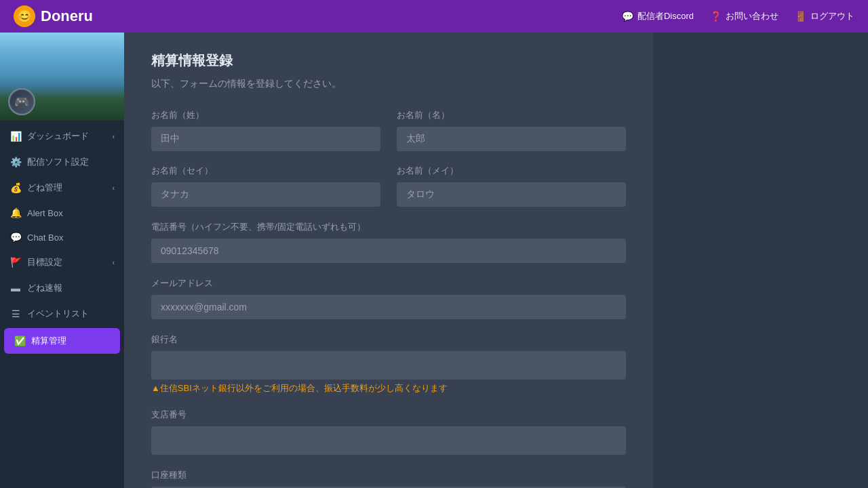 The width and height of the screenshot is (868, 488). I want to click on contact-icon: ❓, so click(716, 16).